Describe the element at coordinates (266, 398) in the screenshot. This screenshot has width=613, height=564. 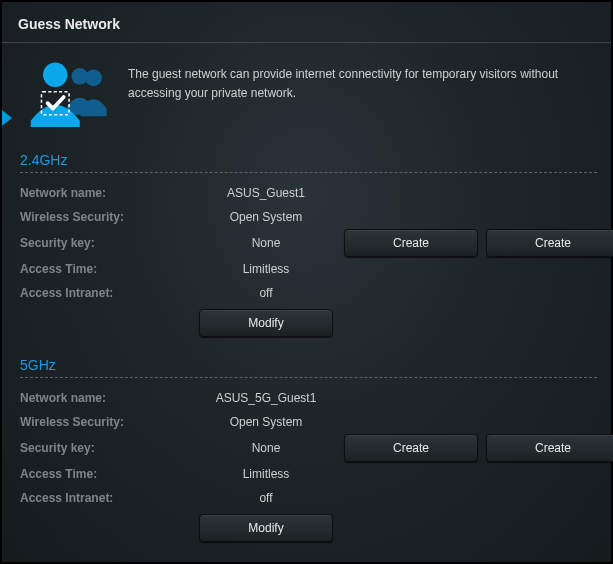
I see `value-network-name-5: ASUS_5G_Guest1` at that location.